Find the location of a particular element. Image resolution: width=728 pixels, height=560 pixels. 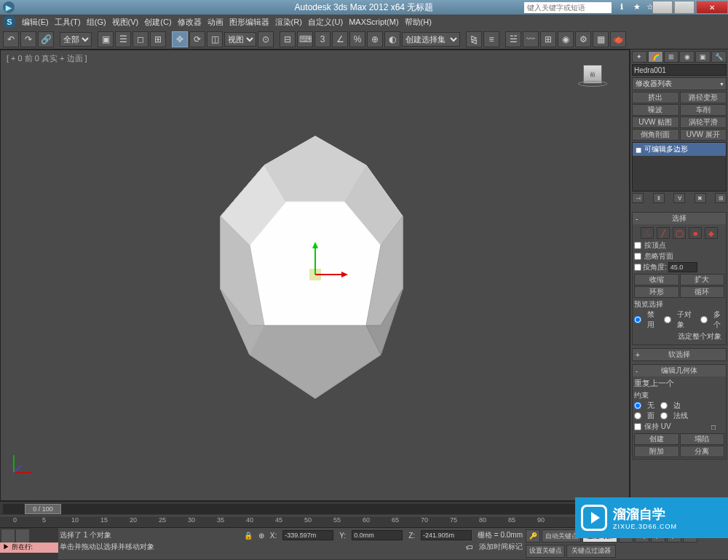

angle-snap-button: ∠ is located at coordinates (340, 39).